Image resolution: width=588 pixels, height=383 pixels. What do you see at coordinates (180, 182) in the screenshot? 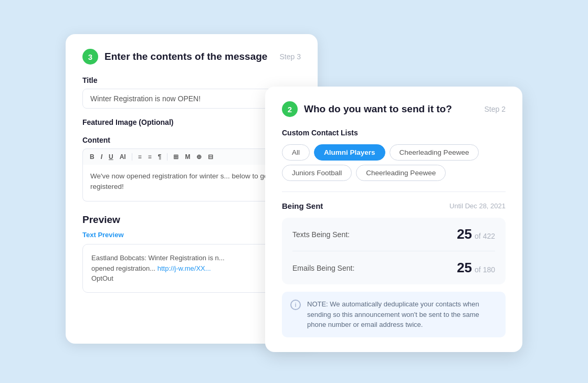
I see `content-text: We've now opened registration for winter…` at bounding box center [180, 182].